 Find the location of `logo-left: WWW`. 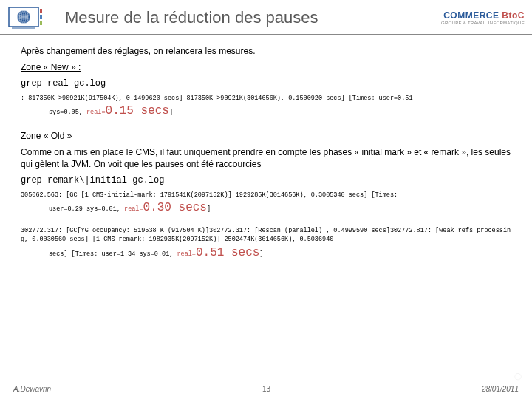

logo-left: WWW is located at coordinates (25, 18).